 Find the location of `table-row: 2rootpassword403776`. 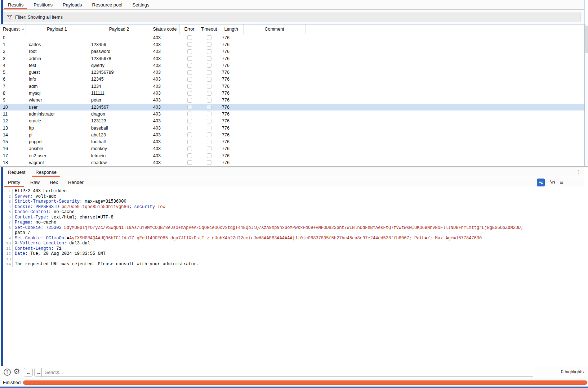

table-row: 2rootpassword403776 is located at coordinates (292, 52).